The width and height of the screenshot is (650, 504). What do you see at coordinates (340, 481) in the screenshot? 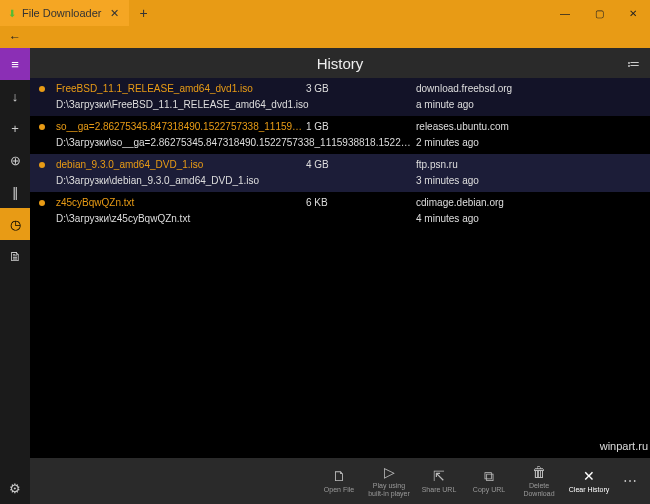
I see `bottombar: 🗋 Open File ▷ Play using built-in player…` at bounding box center [340, 481].